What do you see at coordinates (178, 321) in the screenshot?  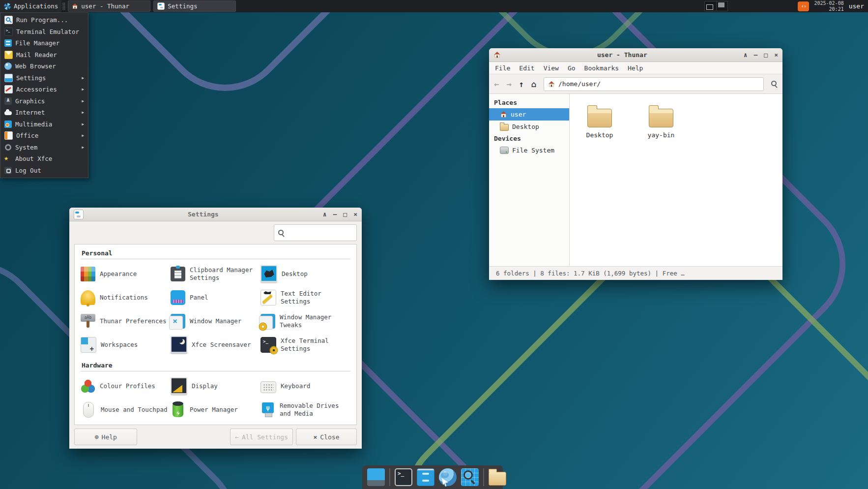 I see `window-manager-icon` at bounding box center [178, 321].